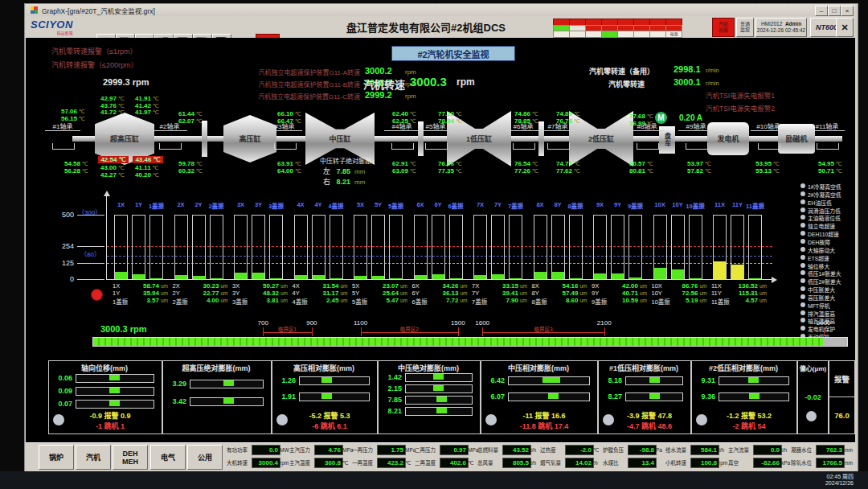 The width and height of the screenshot is (868, 489). What do you see at coordinates (205, 457) in the screenshot?
I see `nav-button-5: 公用` at bounding box center [205, 457].